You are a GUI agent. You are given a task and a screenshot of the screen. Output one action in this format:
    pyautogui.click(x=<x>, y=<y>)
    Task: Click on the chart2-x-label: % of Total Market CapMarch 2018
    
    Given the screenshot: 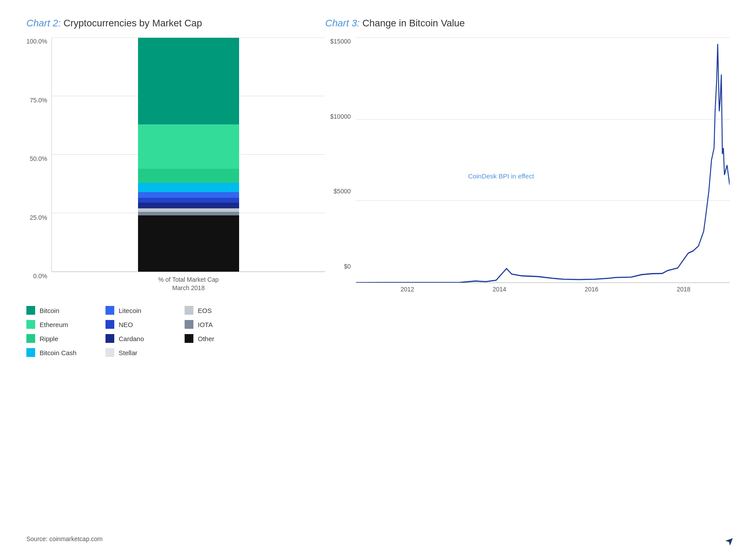 What is the action you would take?
    pyautogui.click(x=188, y=284)
    